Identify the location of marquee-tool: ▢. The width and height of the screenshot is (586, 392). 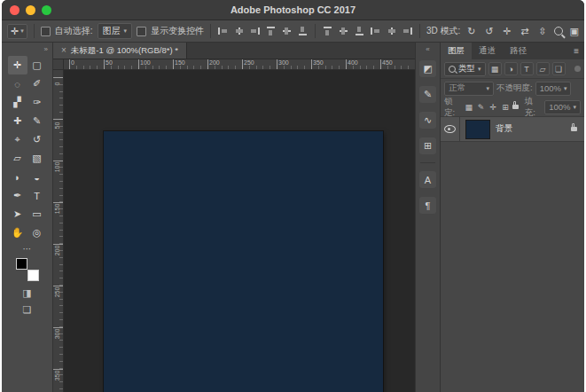
(37, 66).